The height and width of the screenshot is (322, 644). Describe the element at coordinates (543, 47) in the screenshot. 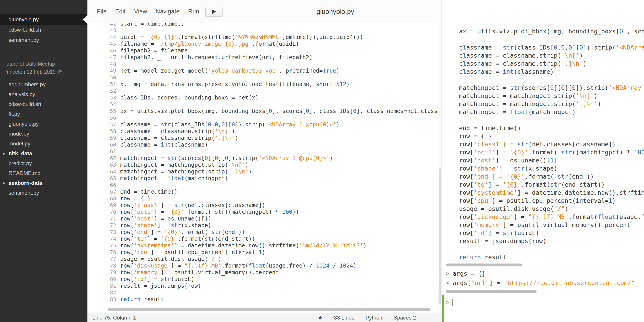

I see `console-output-line: classname = str(class_IDs[0,0,0][0]).str…` at that location.